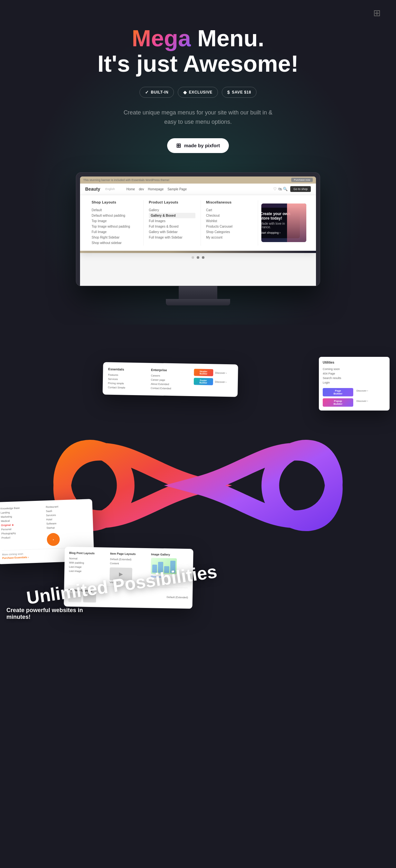 Image resolution: width=396 pixels, height=868 pixels. I want to click on brand-icon: ⊞, so click(377, 13).